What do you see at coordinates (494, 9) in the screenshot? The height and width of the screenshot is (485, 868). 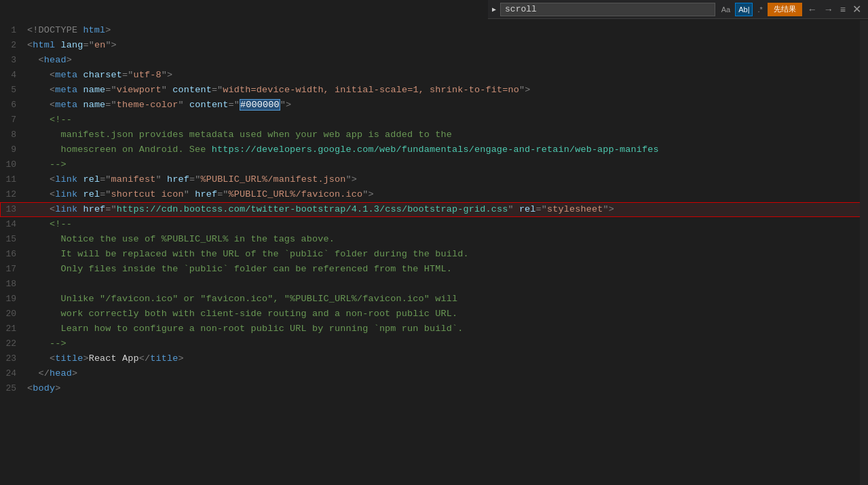 I see `search-expand-icon: ▶` at bounding box center [494, 9].